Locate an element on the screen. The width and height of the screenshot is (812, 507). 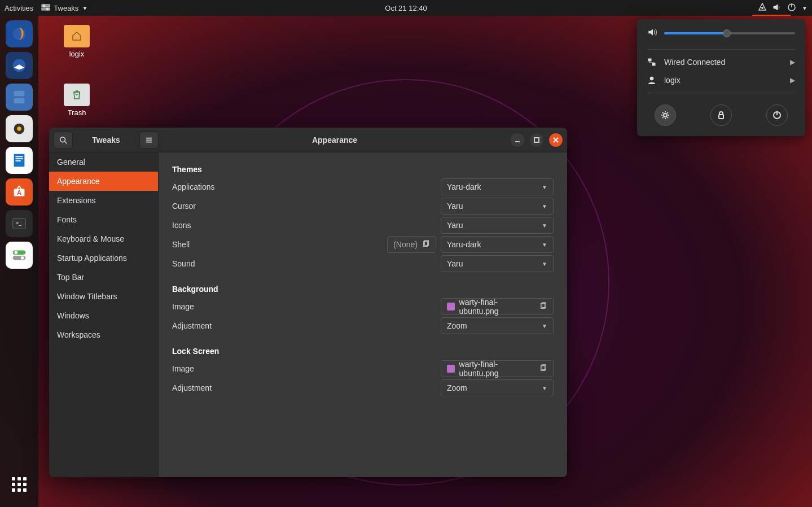
power-button is located at coordinates (777, 115).